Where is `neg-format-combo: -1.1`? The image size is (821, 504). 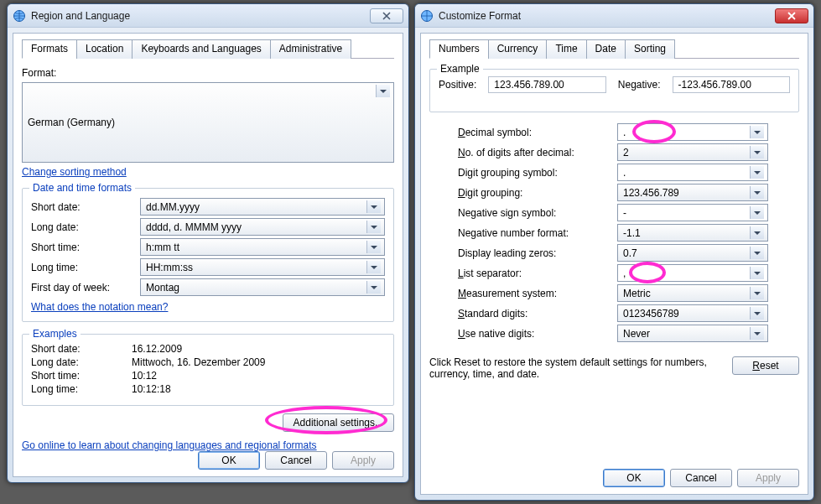
neg-format-combo: -1.1 is located at coordinates (693, 233).